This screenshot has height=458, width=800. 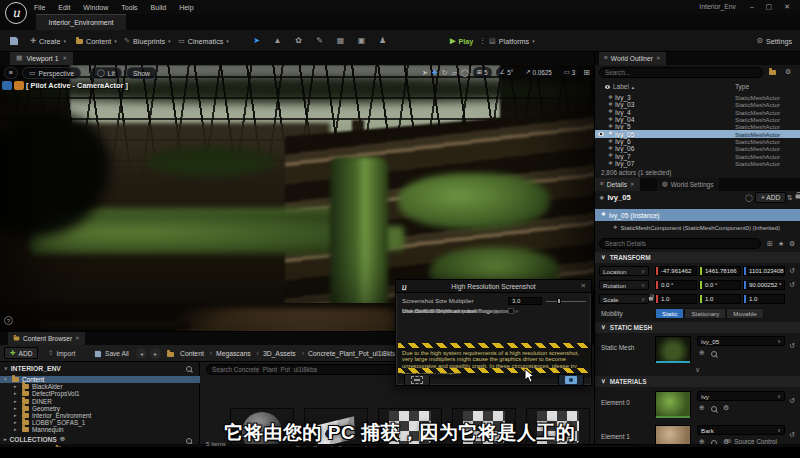 What do you see at coordinates (744, 314) in the screenshot?
I see `mobility-option: Movable` at bounding box center [744, 314].